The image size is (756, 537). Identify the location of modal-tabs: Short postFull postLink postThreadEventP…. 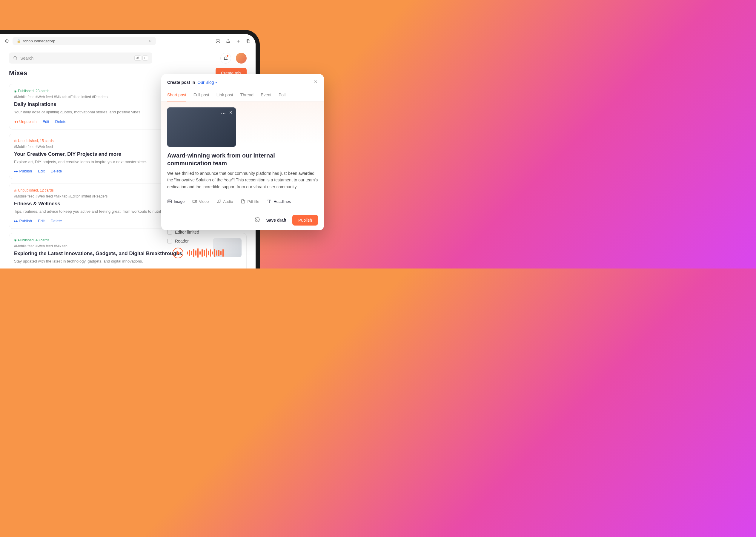
(243, 96).